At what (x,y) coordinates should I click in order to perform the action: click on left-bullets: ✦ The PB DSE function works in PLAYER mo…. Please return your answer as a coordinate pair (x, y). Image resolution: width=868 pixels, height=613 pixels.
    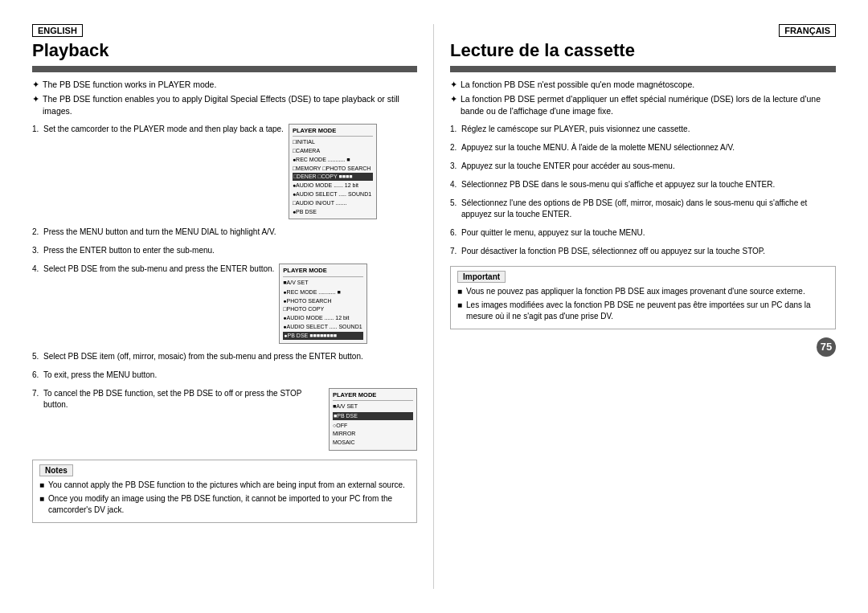
    Looking at the image, I should click on (225, 98).